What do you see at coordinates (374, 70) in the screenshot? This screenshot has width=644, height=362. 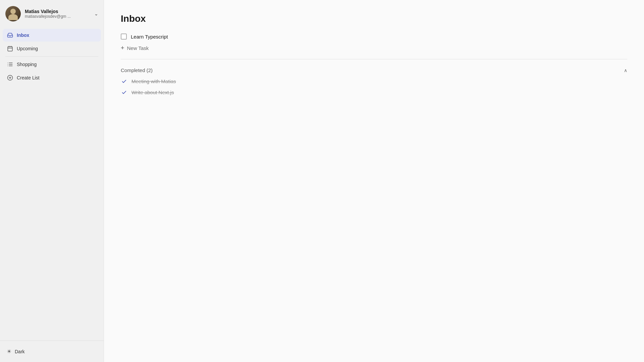 I see `completed-section-header: Completed (2) ∧` at bounding box center [374, 70].